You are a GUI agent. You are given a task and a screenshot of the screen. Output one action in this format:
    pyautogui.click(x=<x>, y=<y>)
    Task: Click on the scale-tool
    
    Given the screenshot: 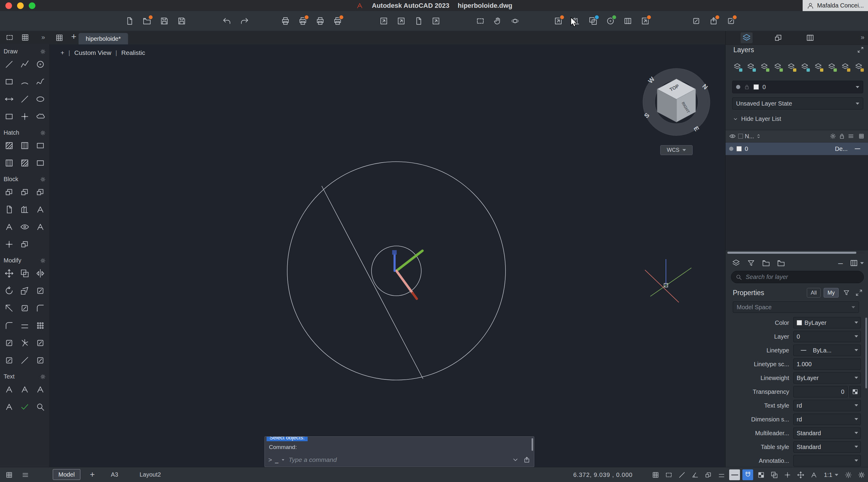 What is the action you would take?
    pyautogui.click(x=24, y=291)
    